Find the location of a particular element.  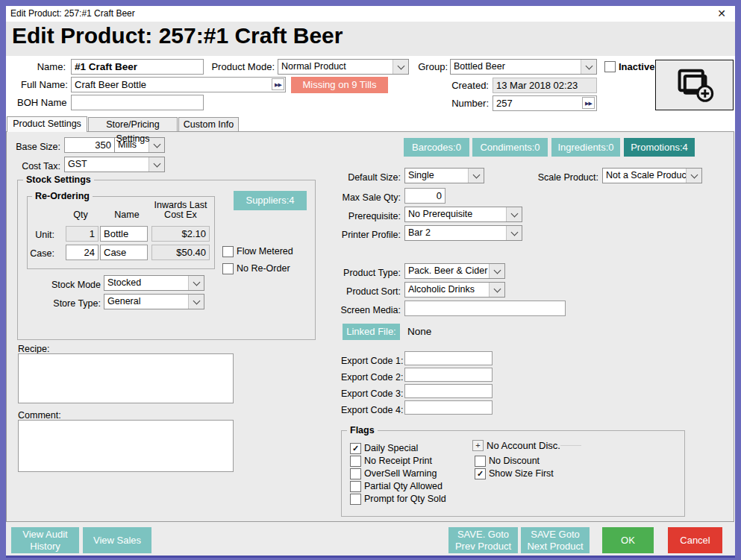

duplicate-product-button is located at coordinates (694, 85).